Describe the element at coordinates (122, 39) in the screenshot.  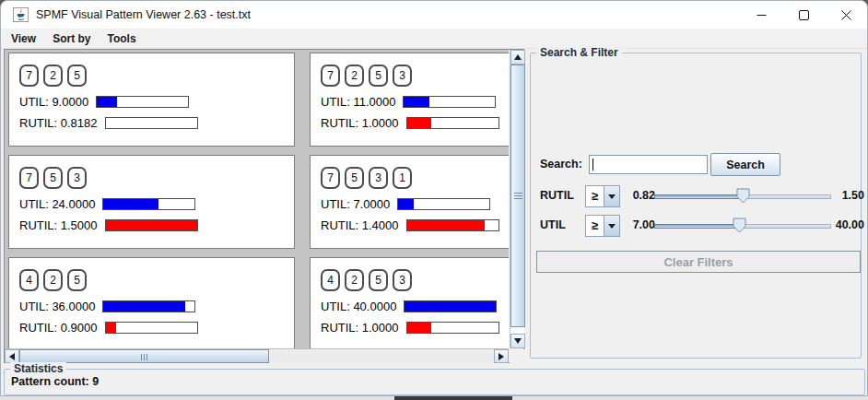
I see `menu-item-tools: Tools` at that location.